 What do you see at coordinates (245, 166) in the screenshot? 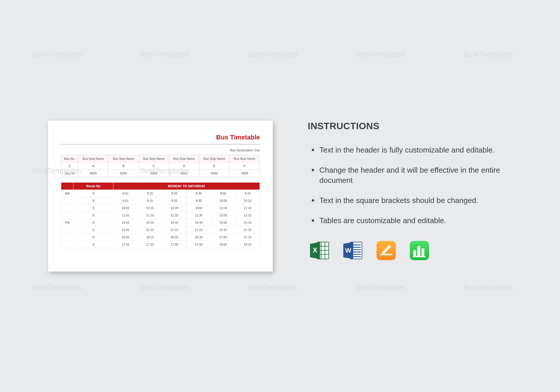
I see `cell: F` at bounding box center [245, 166].